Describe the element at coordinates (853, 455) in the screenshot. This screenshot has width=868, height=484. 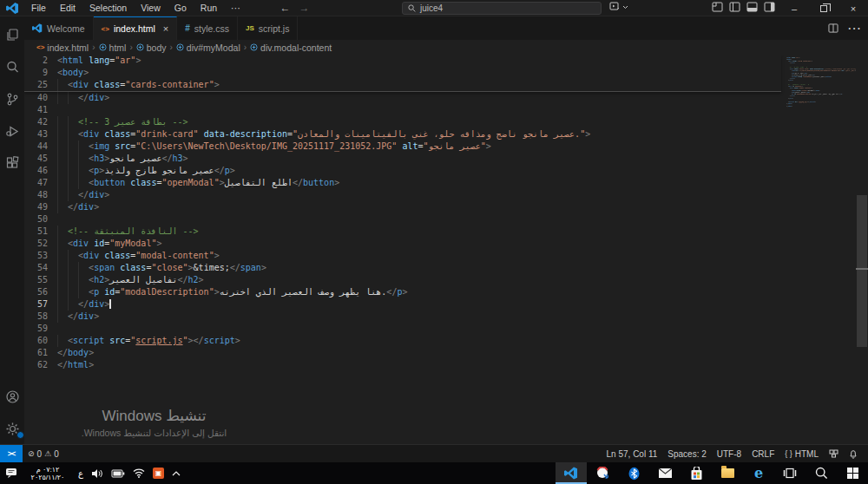
I see `notifications-bell-icon` at that location.